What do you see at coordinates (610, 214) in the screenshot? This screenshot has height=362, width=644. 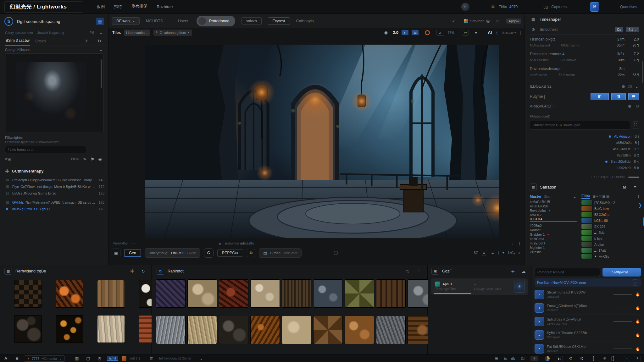 I see `filter-row: 52 X2n2 p` at bounding box center [610, 214].